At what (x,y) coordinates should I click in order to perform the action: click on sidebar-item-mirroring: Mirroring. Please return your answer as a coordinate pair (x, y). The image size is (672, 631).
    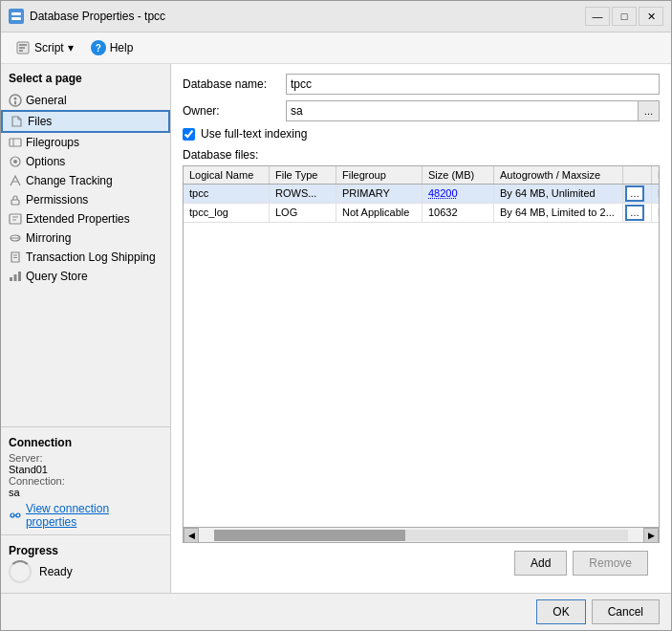
    Looking at the image, I should click on (86, 238).